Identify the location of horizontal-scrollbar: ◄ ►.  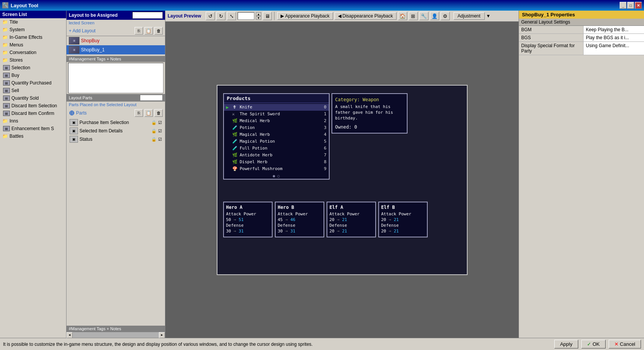
(116, 335).